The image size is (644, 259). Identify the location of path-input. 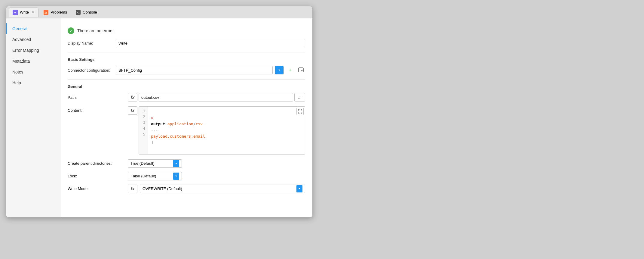
(216, 97).